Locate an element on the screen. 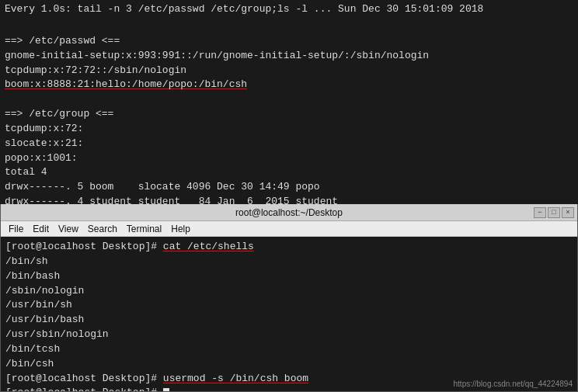  top-terminal-line: ==> /etc/group <== is located at coordinates (289, 115).